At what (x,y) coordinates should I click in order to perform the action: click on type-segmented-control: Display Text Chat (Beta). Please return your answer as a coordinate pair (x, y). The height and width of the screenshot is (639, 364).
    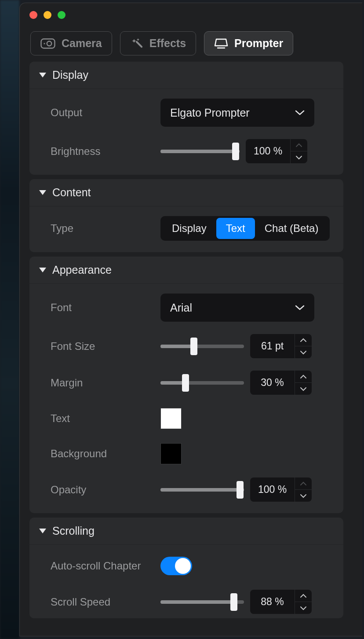
    Looking at the image, I should click on (245, 228).